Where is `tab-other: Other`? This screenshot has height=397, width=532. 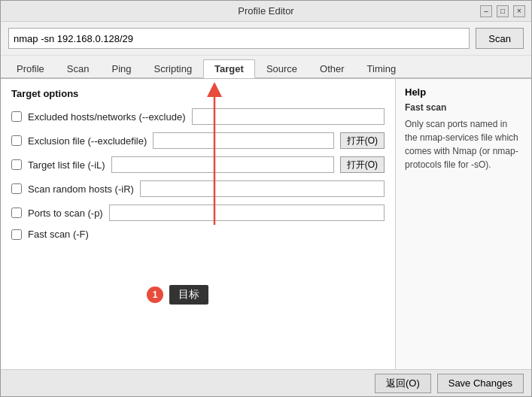
tab-other: Other is located at coordinates (333, 69).